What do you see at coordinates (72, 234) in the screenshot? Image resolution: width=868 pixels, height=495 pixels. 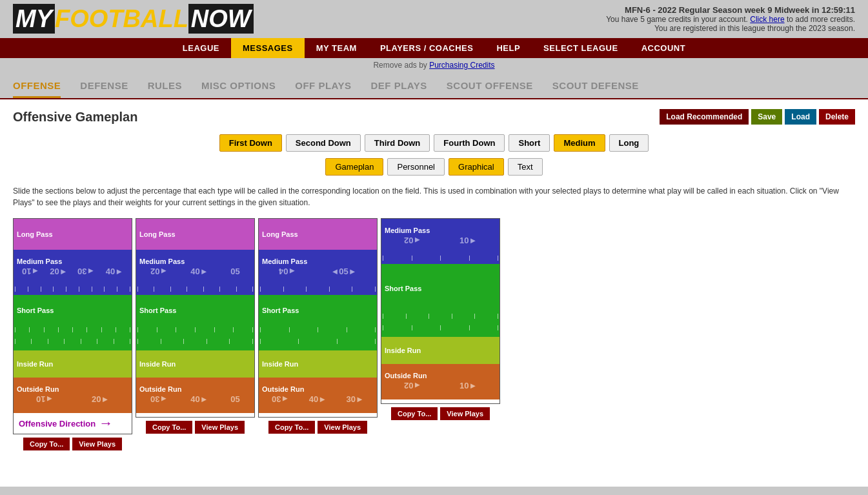 I see `long-pass-zone-1: Long Pass` at bounding box center [72, 234].